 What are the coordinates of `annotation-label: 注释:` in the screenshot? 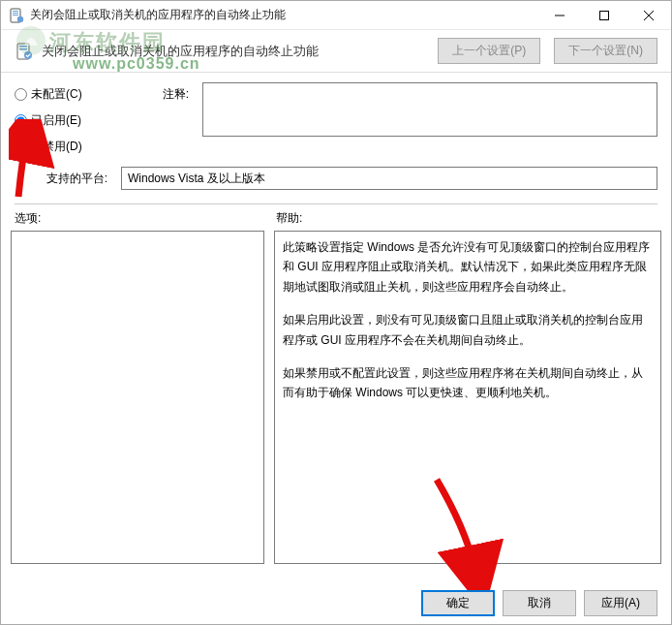 It's located at (157, 118).